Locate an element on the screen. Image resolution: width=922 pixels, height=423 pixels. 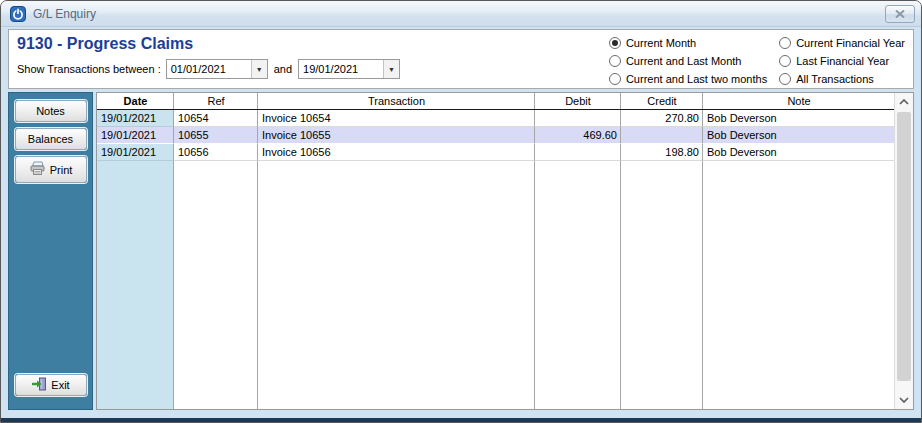
balances-button-label: Balances is located at coordinates (50, 139).